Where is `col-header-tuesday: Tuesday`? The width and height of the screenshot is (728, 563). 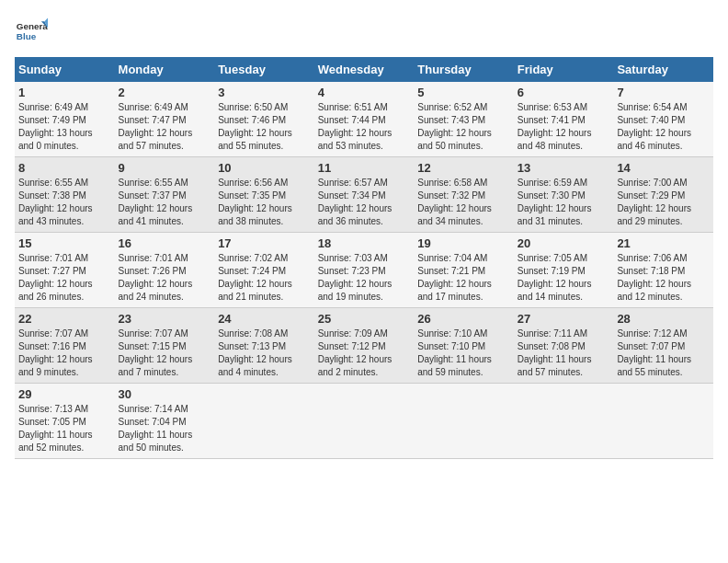
col-header-tuesday: Tuesday is located at coordinates (265, 70).